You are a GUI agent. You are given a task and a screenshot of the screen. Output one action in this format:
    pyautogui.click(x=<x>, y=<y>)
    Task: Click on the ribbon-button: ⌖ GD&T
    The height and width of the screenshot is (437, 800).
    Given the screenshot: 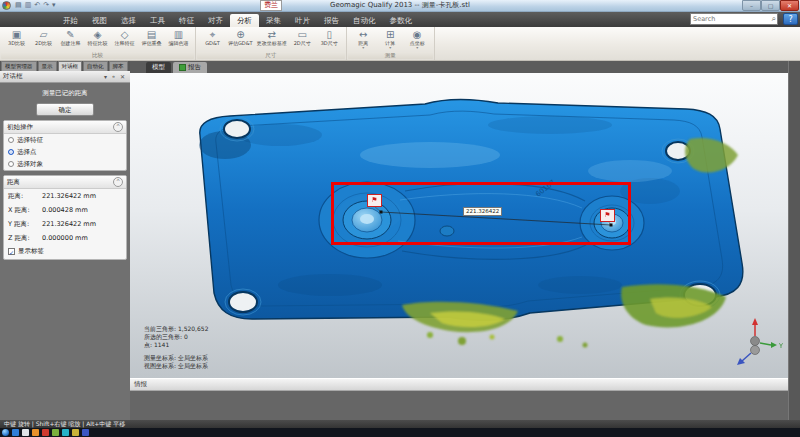 What is the action you would take?
    pyautogui.click(x=212, y=38)
    